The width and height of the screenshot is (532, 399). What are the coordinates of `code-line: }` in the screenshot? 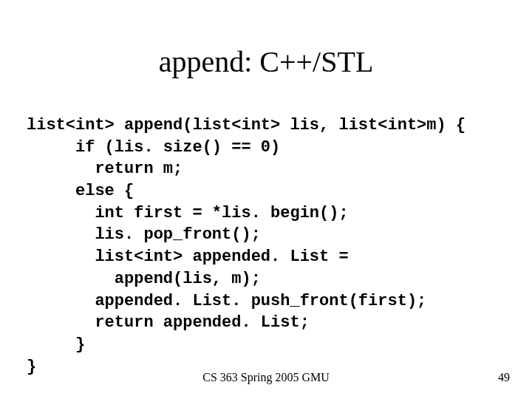 It's located at (56, 344).